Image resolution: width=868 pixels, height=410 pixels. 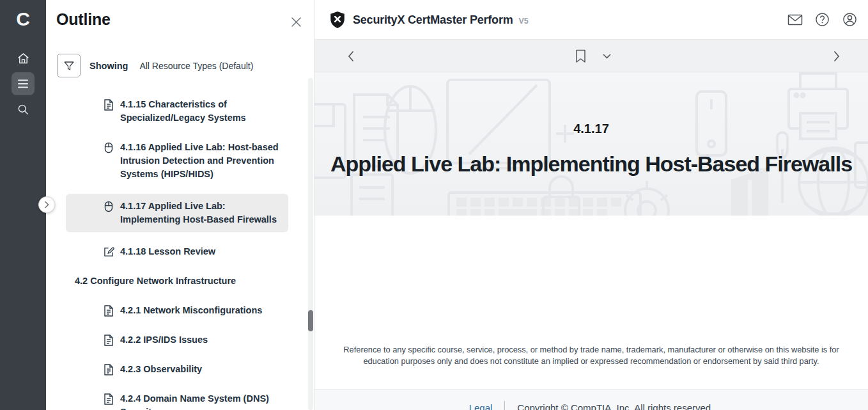 I want to click on help-icon, so click(x=822, y=19).